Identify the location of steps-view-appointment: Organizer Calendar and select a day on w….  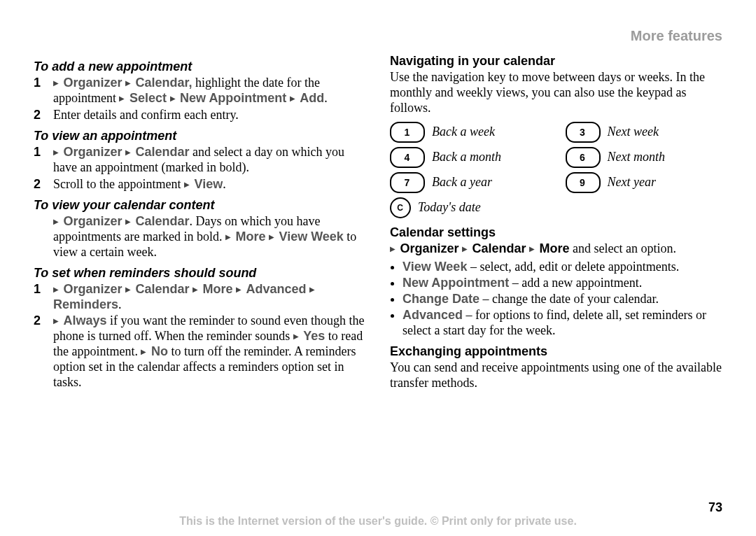
(200, 169).